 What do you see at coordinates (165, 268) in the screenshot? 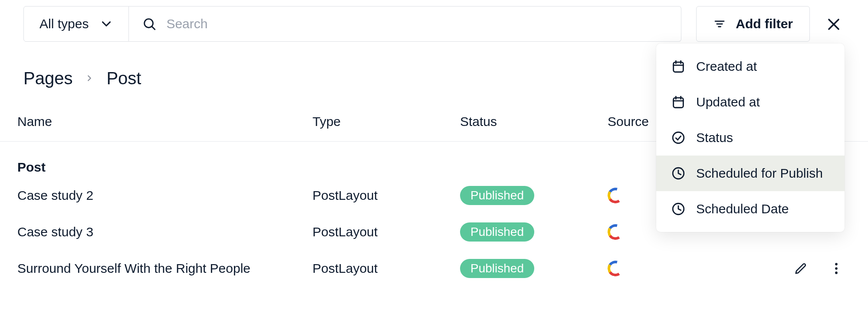
I see `cell-name: Surround Yourself With the Right People` at bounding box center [165, 268].